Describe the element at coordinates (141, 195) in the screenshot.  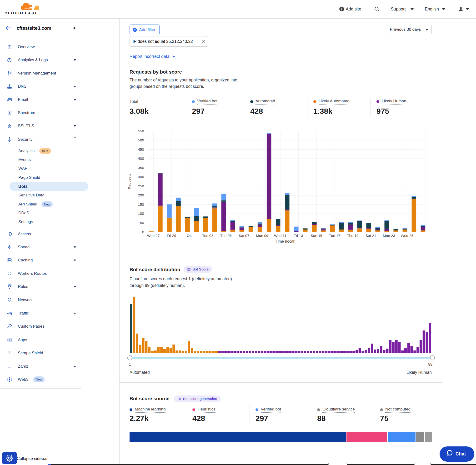
I see `svg-text: 200` at that location.